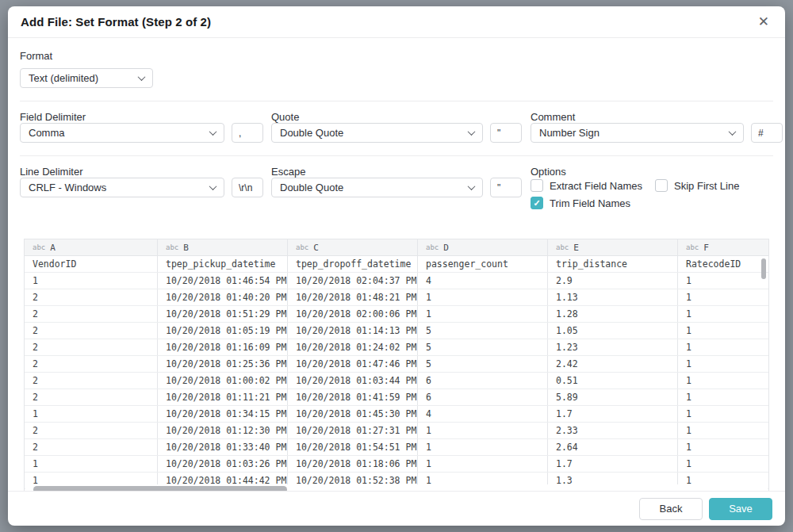  I want to click on table-cell: 10/20/2018 01:45:30 PM, so click(353, 414).